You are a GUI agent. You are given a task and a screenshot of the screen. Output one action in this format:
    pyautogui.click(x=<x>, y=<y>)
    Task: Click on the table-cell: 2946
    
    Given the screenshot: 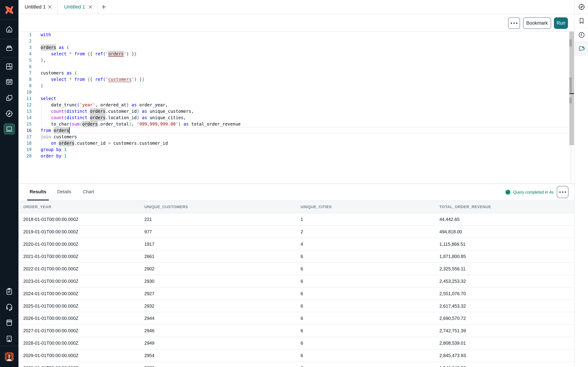 What is the action you would take?
    pyautogui.click(x=149, y=331)
    